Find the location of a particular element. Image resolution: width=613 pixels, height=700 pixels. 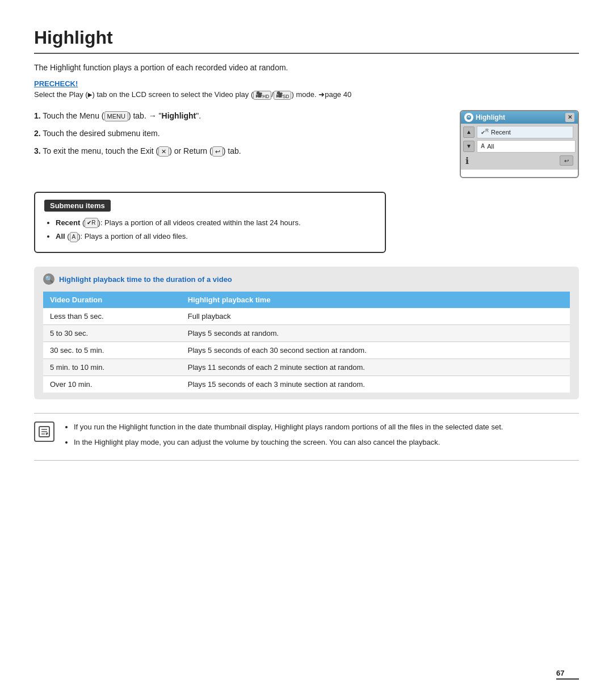

playback-3: Plays 5 seconds of each 30 second sectio… is located at coordinates (376, 351).